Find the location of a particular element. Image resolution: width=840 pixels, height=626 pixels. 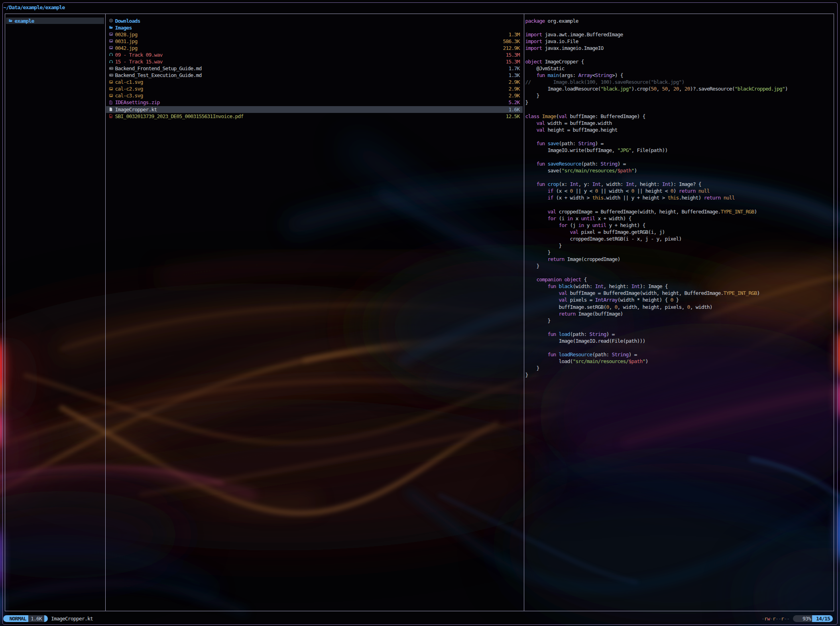

file-name: Images is located at coordinates (124, 28).